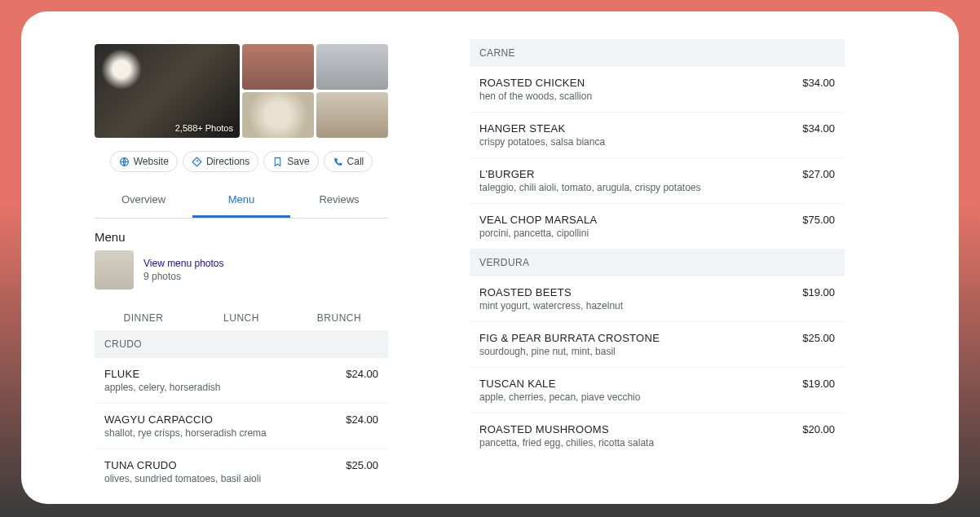 This screenshot has width=980, height=517. What do you see at coordinates (641, 435) in the screenshot?
I see `menu-item-text: ROASTED MUSHROOMSpancetta, fried egg, ch…` at bounding box center [641, 435].